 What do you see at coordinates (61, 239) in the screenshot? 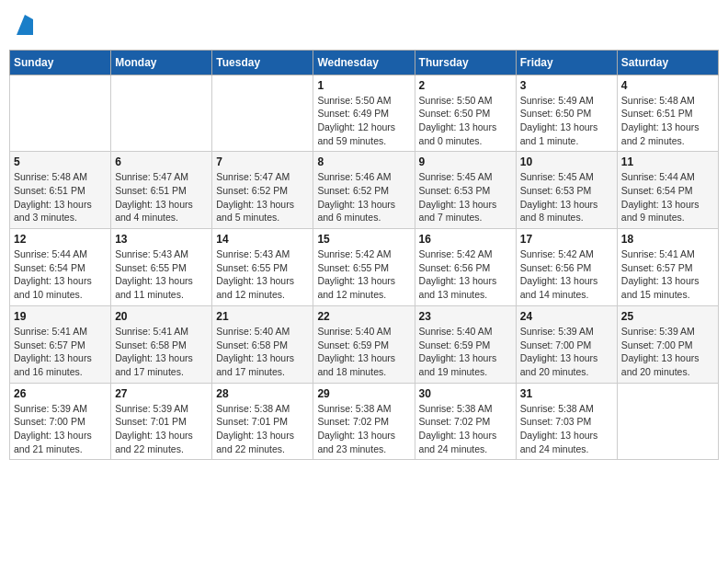
I see `day-number: 12` at bounding box center [61, 239].